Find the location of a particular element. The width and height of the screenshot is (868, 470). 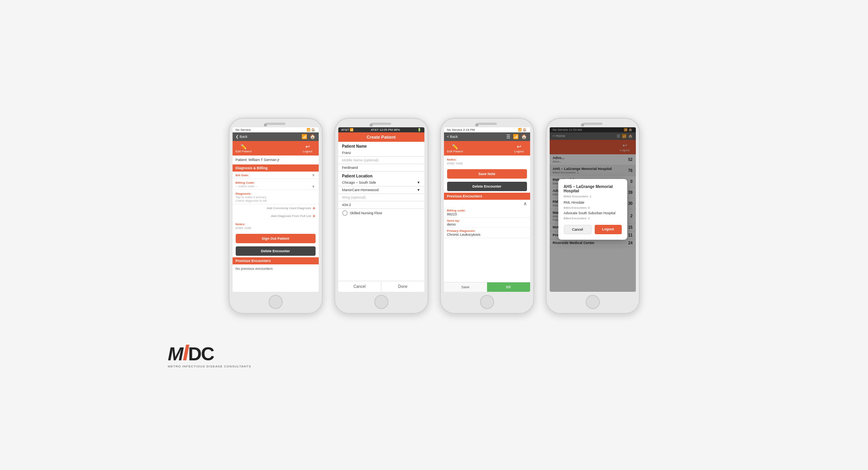

modal-item-0: RML Hinsdale is located at coordinates (593, 202).